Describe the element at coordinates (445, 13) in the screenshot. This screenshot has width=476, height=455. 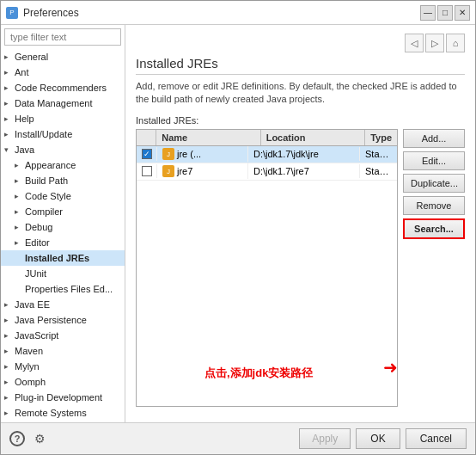
I see `maximize-button: □` at that location.